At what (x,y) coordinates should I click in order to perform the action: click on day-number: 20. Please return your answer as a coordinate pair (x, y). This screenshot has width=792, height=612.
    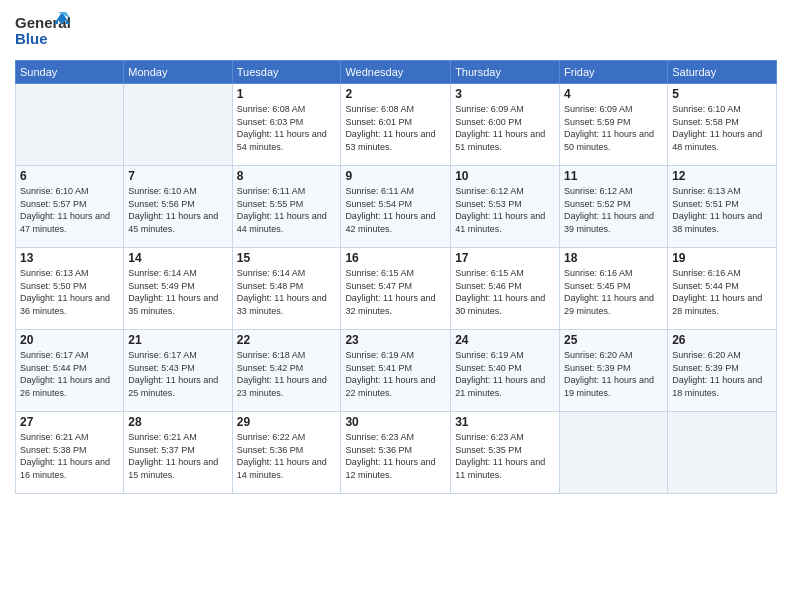
    Looking at the image, I should click on (70, 340).